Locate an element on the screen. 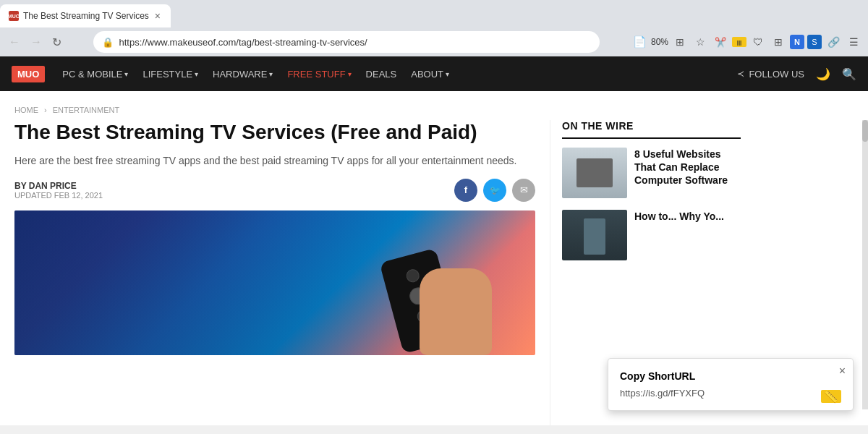  follow-us: ≺ FOLLOW US is located at coordinates (771, 74).